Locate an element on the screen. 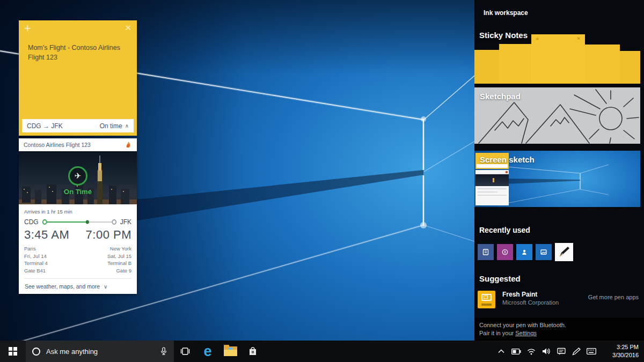 The image size is (644, 362). departure-time: 3:45 AM is located at coordinates (47, 235).